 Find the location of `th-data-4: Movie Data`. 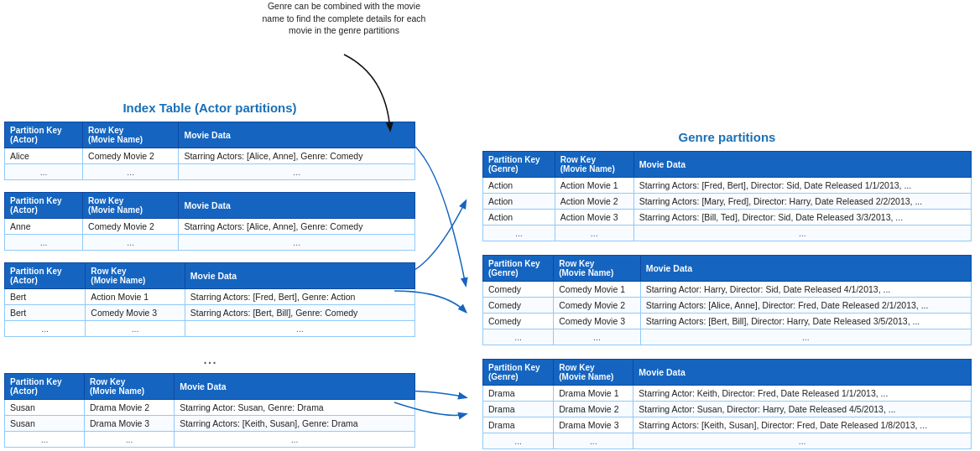

th-data-4: Movie Data is located at coordinates (295, 387).